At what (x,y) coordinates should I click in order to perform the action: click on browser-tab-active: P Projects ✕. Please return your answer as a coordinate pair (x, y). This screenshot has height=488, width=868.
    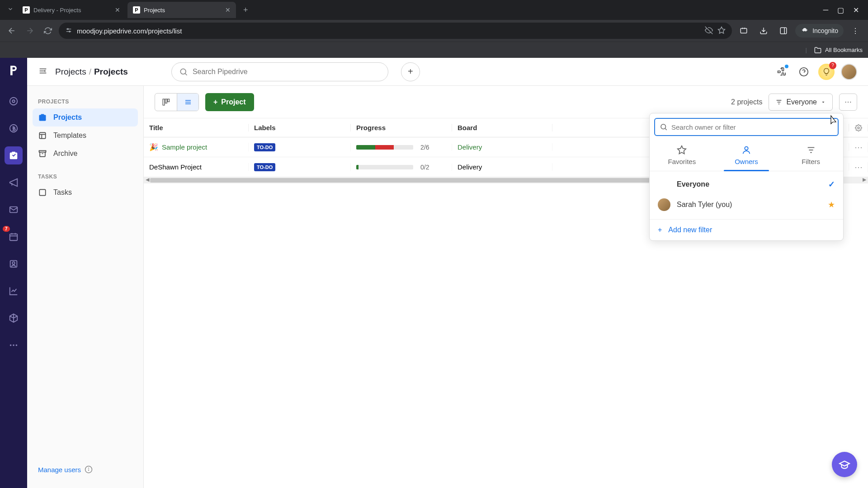
    Looking at the image, I should click on (182, 10).